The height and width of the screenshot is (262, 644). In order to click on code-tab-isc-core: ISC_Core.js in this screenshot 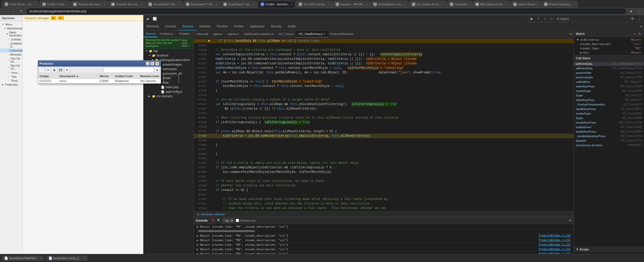, I will do `click(286, 34)`.